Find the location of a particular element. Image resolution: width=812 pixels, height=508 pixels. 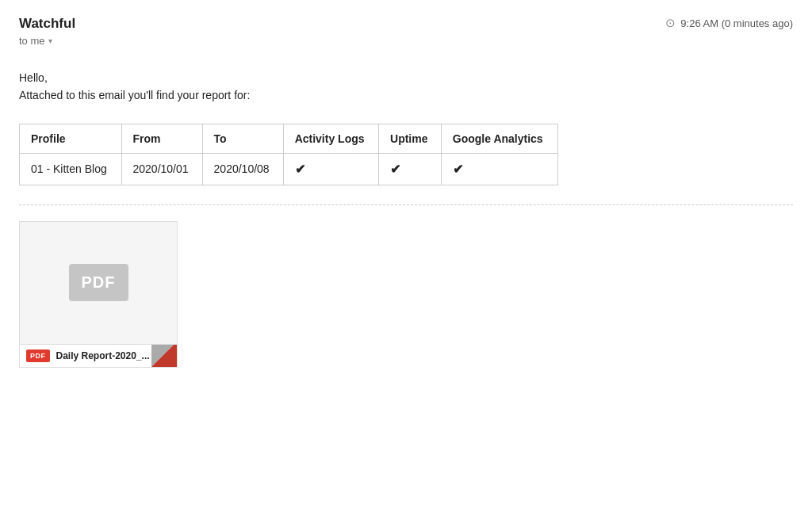

section-divider is located at coordinates (406, 204).